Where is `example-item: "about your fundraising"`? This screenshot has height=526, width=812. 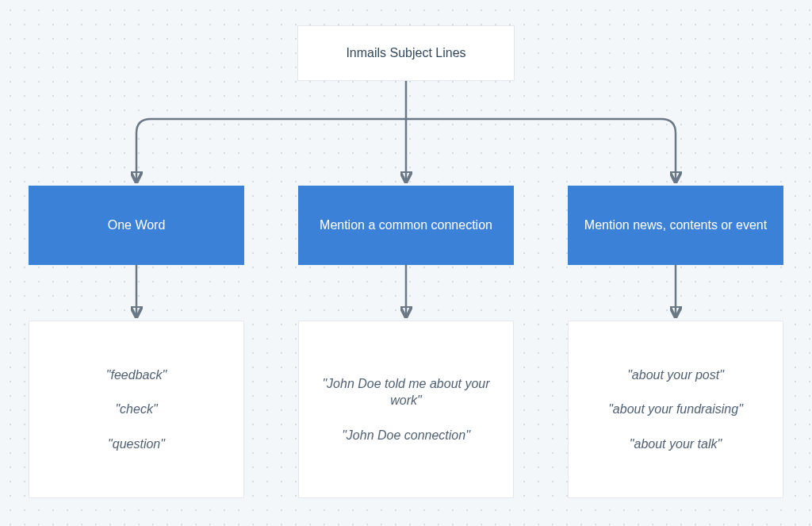 example-item: "about your fundraising" is located at coordinates (676, 409).